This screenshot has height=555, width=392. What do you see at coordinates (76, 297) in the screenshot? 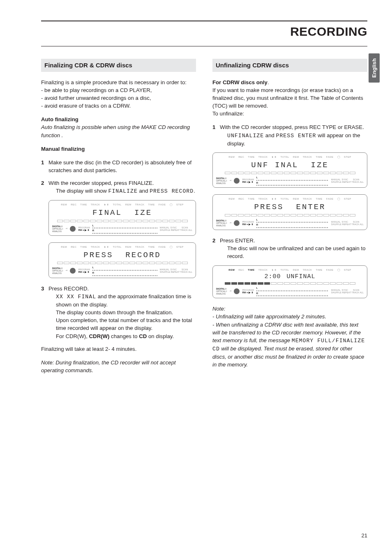
I see `lcd-text: XX XX FINAL` at bounding box center [76, 297].